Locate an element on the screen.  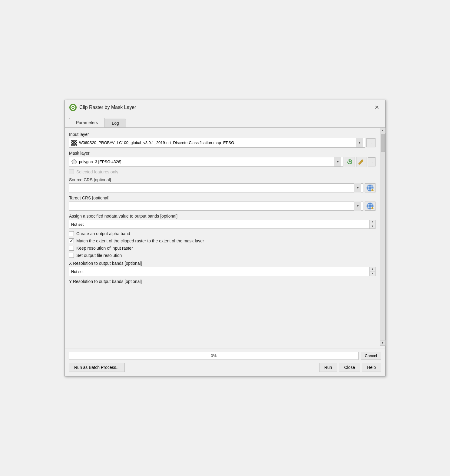
scroll-down-button: ▼ is located at coordinates (383, 343).